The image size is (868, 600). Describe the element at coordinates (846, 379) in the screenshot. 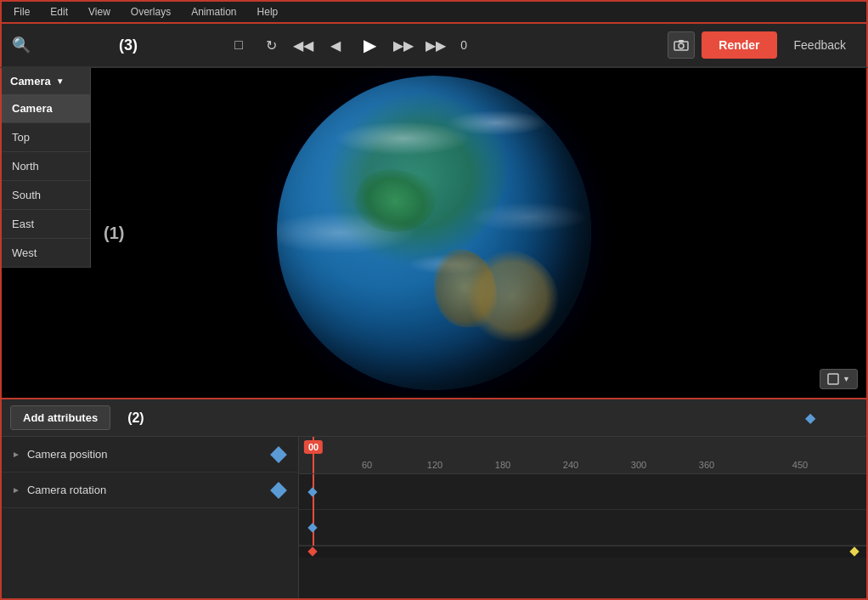

I see `chevron-down-icon-viewport: ▼` at that location.